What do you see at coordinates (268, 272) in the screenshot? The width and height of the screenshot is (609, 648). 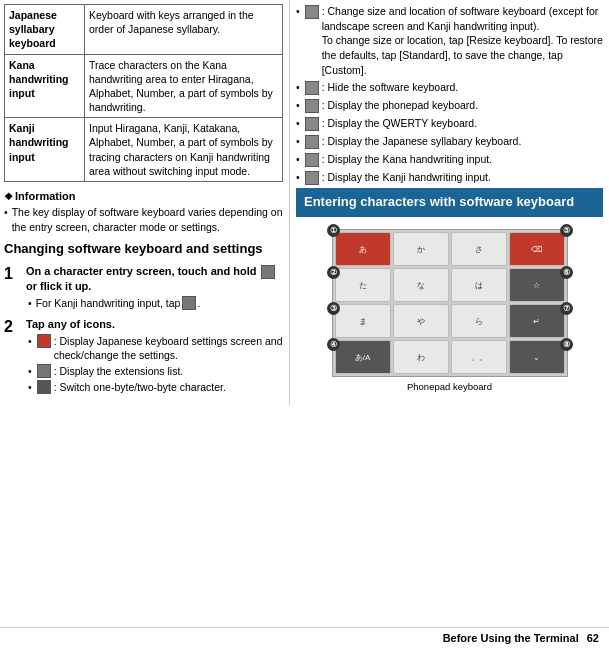 I see `step-1-icon-keyboard` at bounding box center [268, 272].